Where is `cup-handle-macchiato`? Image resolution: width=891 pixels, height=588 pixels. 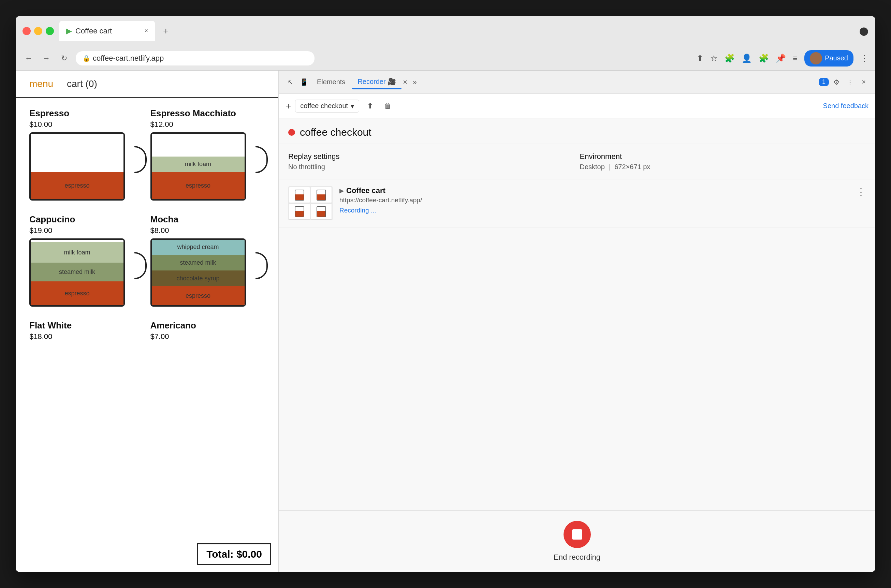 cup-handle-macchiato is located at coordinates (262, 160).